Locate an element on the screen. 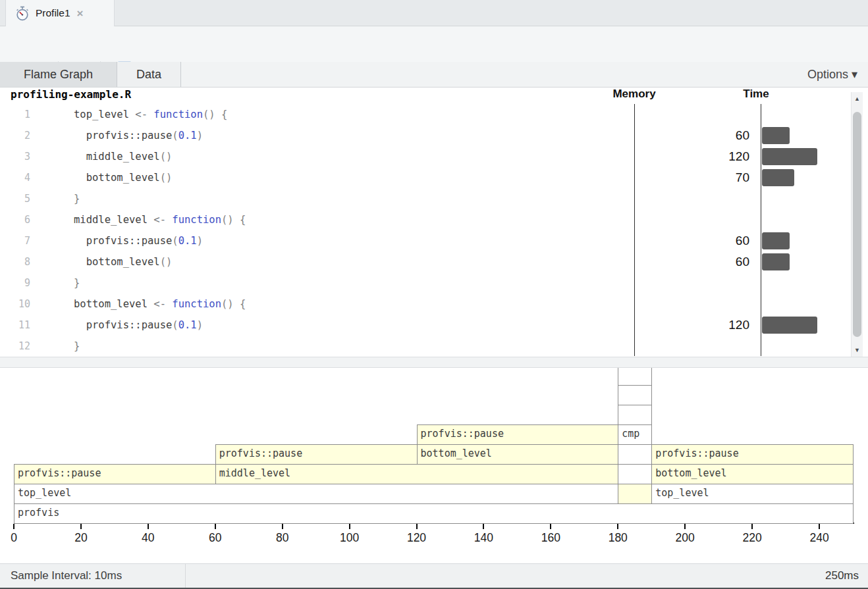  code-scrollbar: ▲ ▼ is located at coordinates (857, 224).